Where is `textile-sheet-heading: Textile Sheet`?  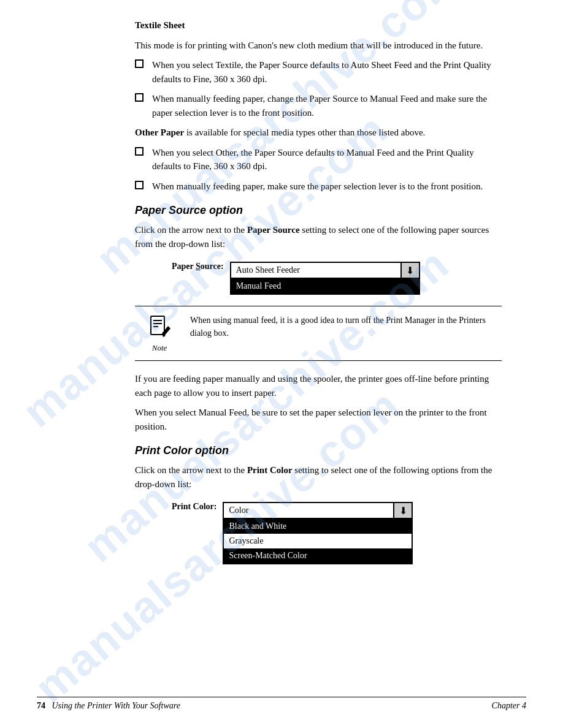
textile-sheet-heading: Textile Sheet is located at coordinates (318, 26).